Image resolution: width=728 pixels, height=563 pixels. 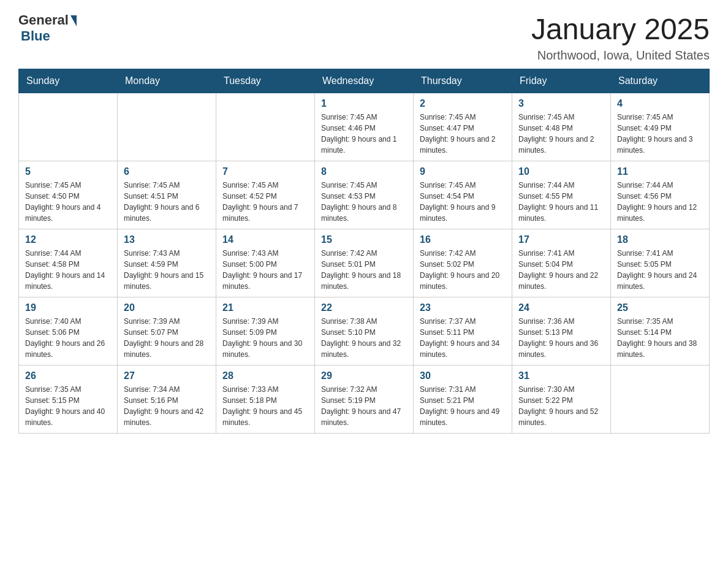 I want to click on calendar-cell: 26Sunrise: 7:35 AMSunset: 5:15 PMDayligh…, so click(x=69, y=400).